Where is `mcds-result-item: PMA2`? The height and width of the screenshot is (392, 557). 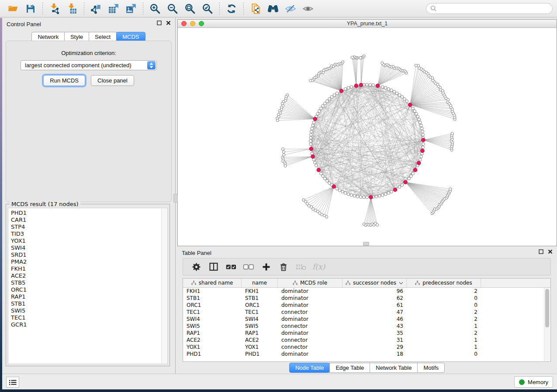
mcds-result-item: PMA2 is located at coordinates (85, 262).